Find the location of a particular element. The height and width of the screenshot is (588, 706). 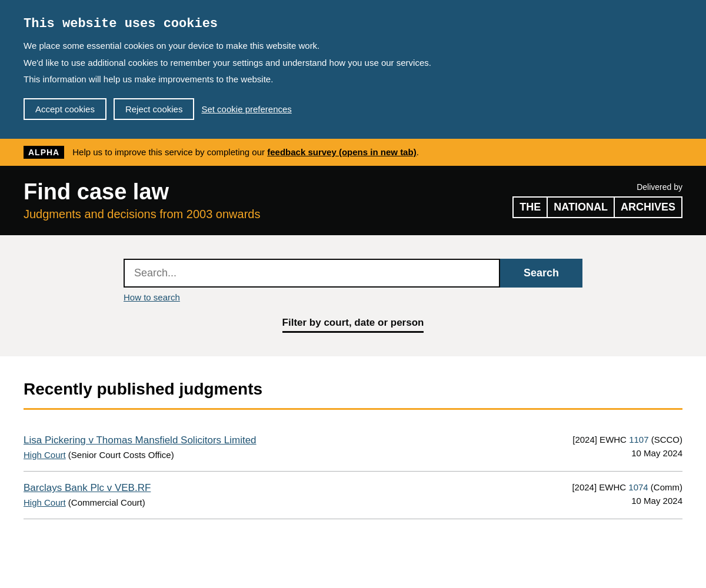

tna-national: NATIONAL is located at coordinates (581, 207).